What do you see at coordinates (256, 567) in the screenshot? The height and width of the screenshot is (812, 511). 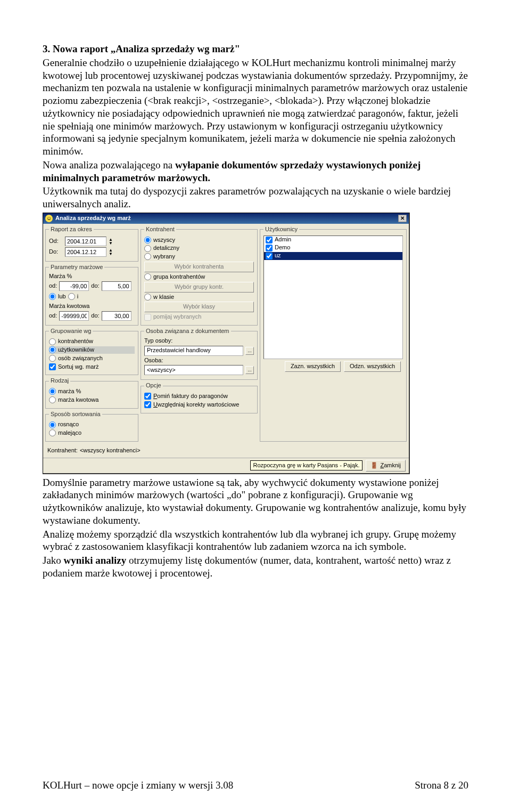 I see `para-6: Jako wyniki analizy otrzymujemy listę do…` at bounding box center [256, 567].